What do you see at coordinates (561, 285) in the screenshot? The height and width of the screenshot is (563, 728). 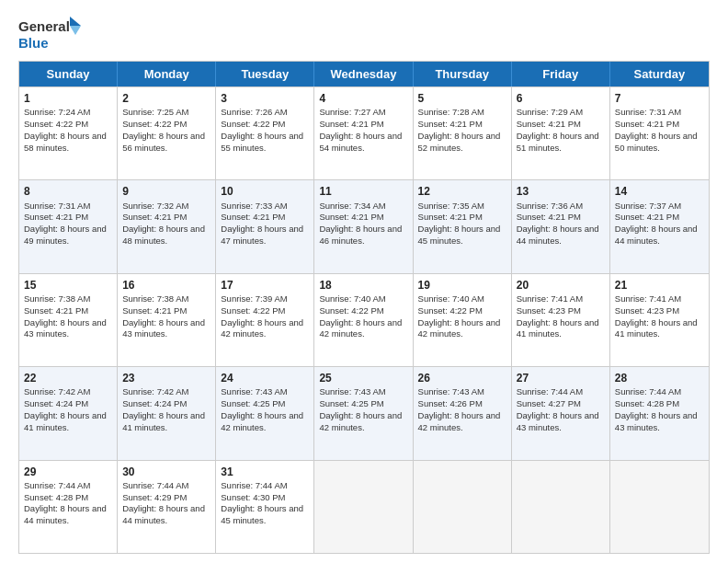 I see `day-number: 20` at bounding box center [561, 285].